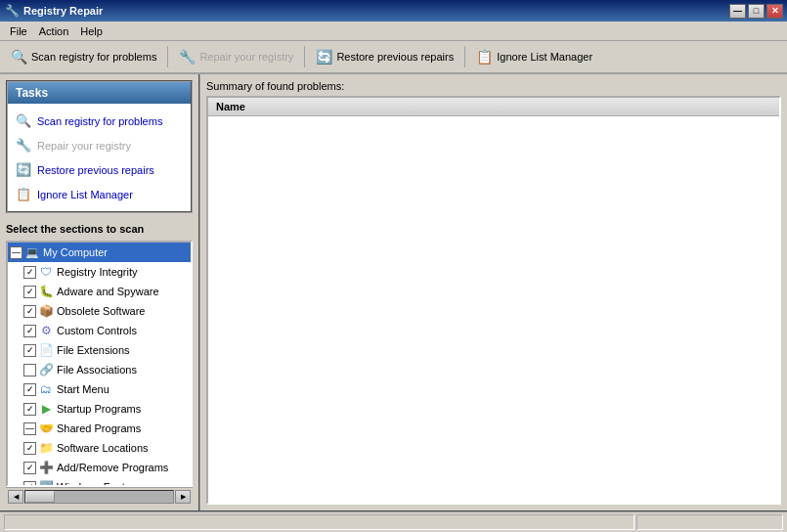 The width and height of the screenshot is (787, 532). I want to click on icon-file-extensions: 📄, so click(46, 350).